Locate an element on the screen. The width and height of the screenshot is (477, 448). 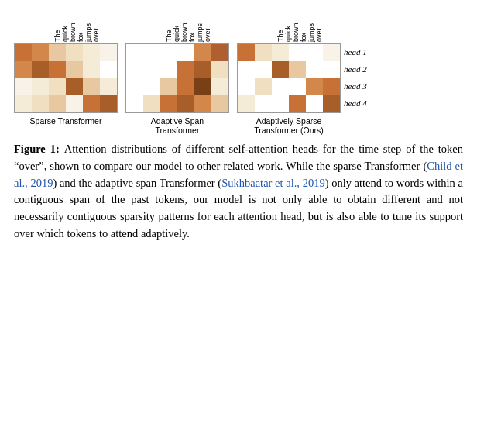
transformer-block-adaptively-sparse-transformer: ThequickbrownfoxjumpsoverAdaptively Spar… is located at coordinates (289, 71).